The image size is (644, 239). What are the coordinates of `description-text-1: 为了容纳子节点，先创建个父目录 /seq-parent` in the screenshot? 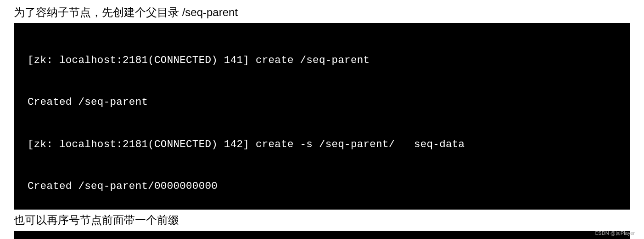 It's located at (322, 12).